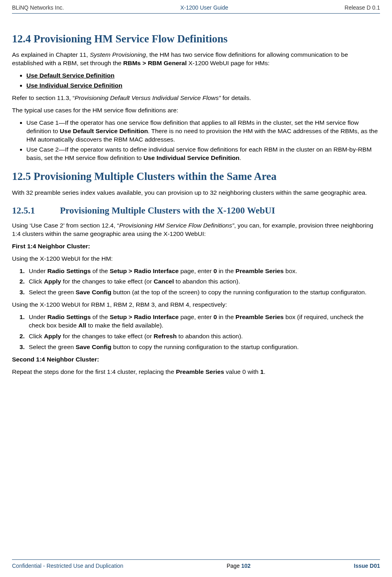 The height and width of the screenshot is (577, 392). Describe the element at coordinates (196, 372) in the screenshot. I see `paragraph: Repeat the steps done for the first 1:4 …` at that location.